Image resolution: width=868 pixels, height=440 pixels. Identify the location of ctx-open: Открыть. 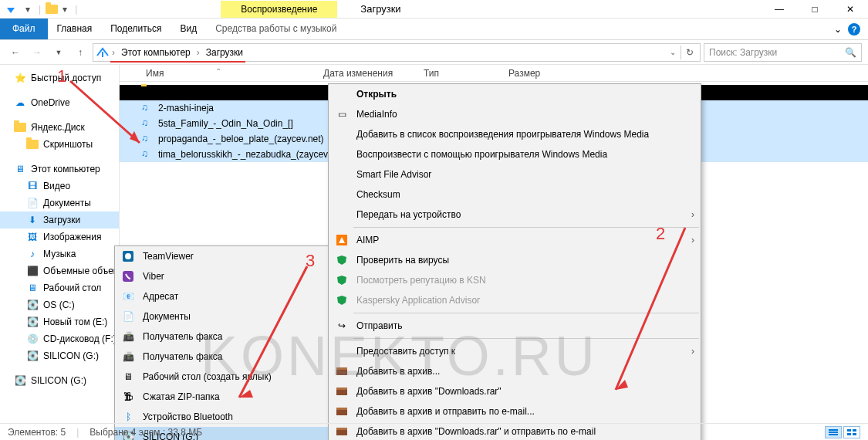
(515, 94).